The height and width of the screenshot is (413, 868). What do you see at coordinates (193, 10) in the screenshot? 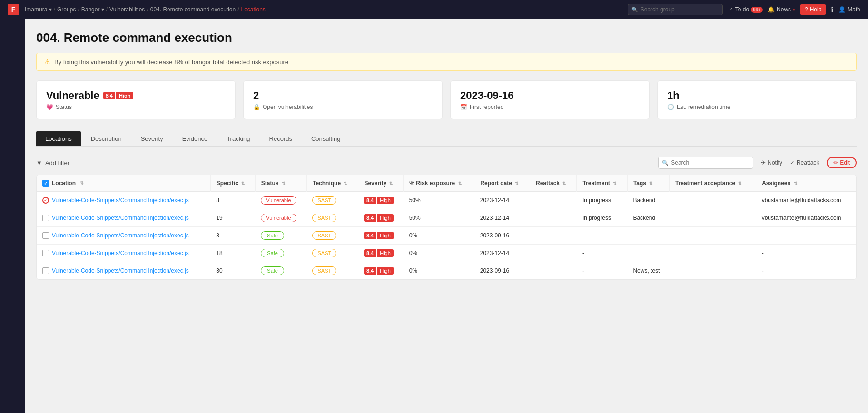
I see `breadcrumb-vuln-name: 004. Remote command execution` at bounding box center [193, 10].